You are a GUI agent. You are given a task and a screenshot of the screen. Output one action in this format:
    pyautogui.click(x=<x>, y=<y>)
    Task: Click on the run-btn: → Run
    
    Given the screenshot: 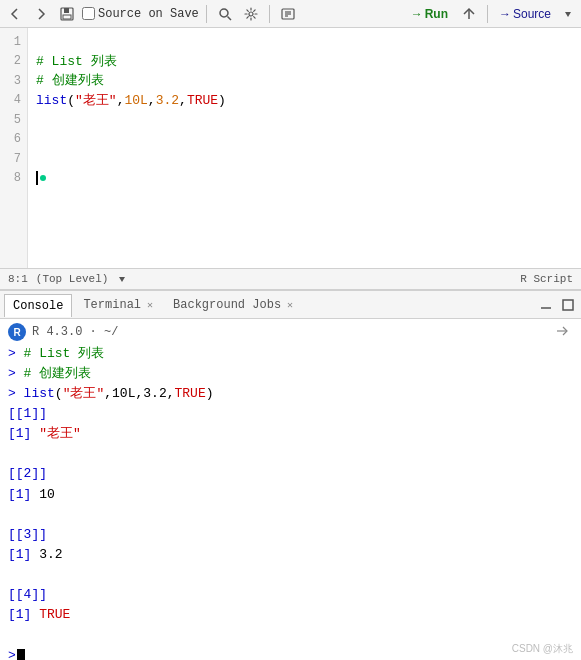 What is the action you would take?
    pyautogui.click(x=430, y=14)
    